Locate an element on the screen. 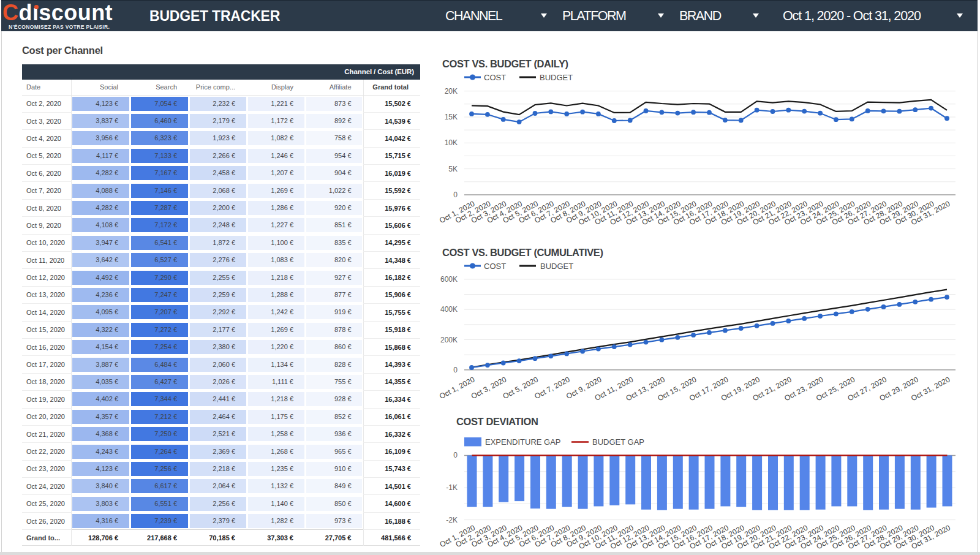 This screenshot has width=980, height=555. svg-text: Oct 5, 2020 is located at coordinates (521, 388).